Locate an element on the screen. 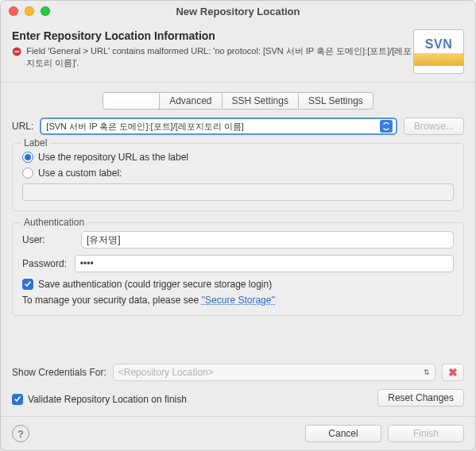 This screenshot has height=451, width=476. credentials-placeholder: <Repository Location> is located at coordinates (166, 372).